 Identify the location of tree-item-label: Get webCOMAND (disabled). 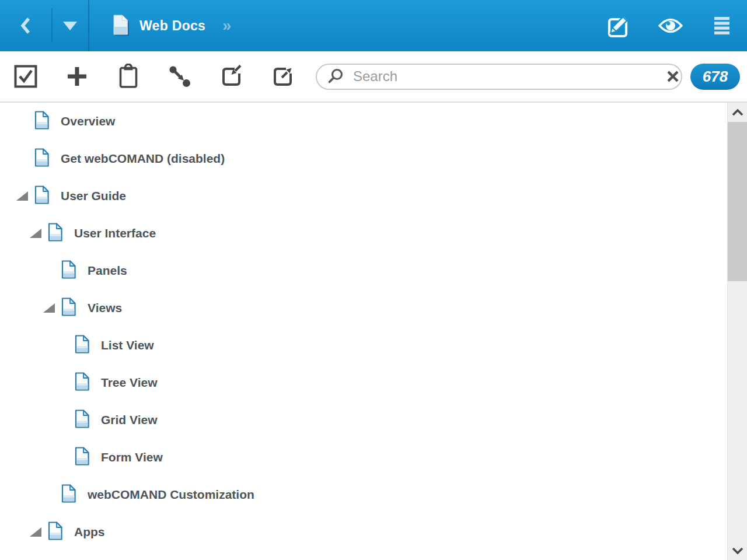
(142, 159).